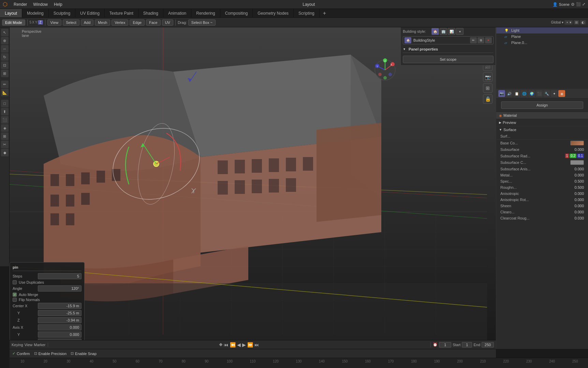 Image resolution: width=588 pixels, height=368 pixels. What do you see at coordinates (47, 300) in the screenshot?
I see `flip-normals-row: Flip Normals` at bounding box center [47, 300].